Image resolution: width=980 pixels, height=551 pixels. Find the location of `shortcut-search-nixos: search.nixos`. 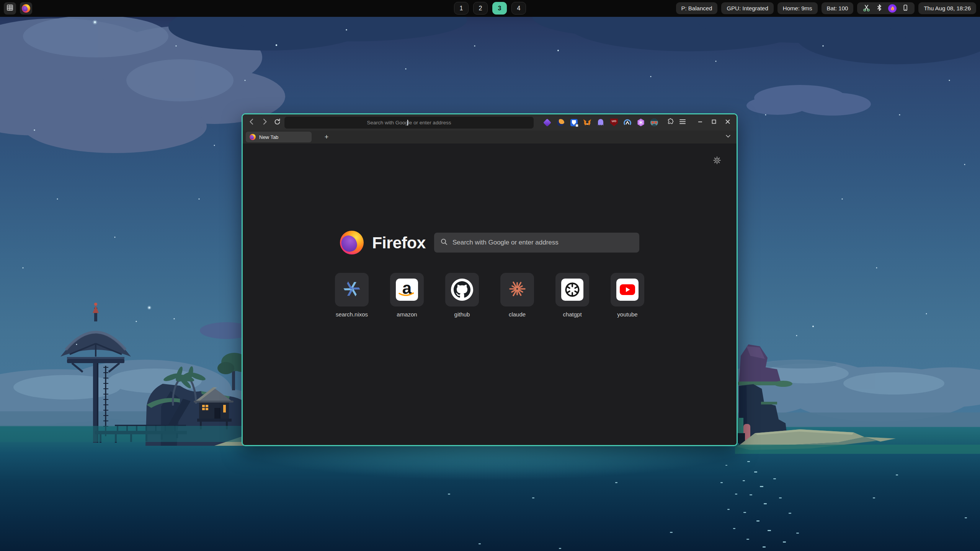

shortcut-search-nixos: search.nixos is located at coordinates (352, 295).